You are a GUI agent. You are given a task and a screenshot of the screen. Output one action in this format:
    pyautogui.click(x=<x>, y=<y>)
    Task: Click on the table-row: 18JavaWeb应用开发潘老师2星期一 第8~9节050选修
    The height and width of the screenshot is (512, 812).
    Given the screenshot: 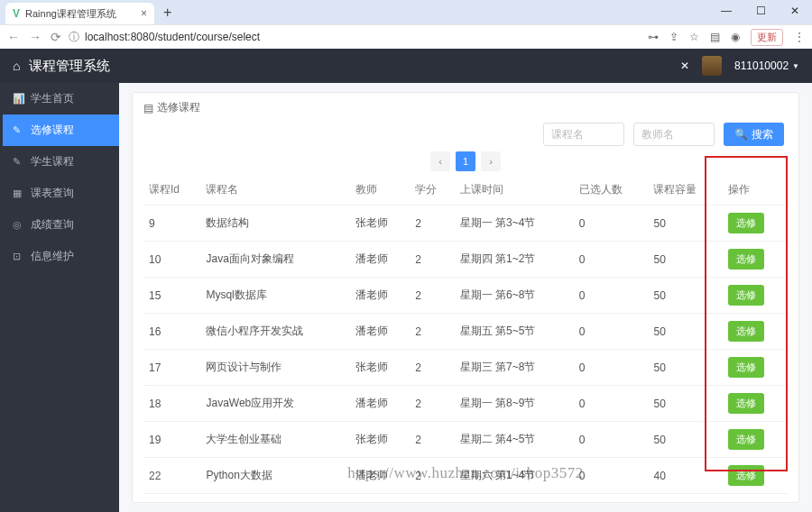 What is the action you would take?
    pyautogui.click(x=466, y=404)
    